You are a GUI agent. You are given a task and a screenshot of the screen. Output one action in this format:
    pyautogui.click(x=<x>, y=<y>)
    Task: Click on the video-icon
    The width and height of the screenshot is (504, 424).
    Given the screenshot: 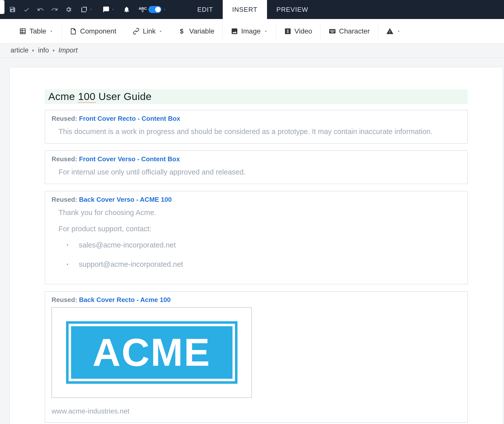 What is the action you would take?
    pyautogui.click(x=288, y=31)
    